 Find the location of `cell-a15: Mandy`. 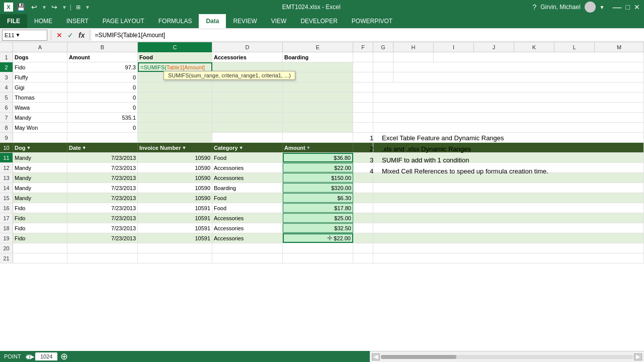

cell-a15: Mandy is located at coordinates (40, 198).